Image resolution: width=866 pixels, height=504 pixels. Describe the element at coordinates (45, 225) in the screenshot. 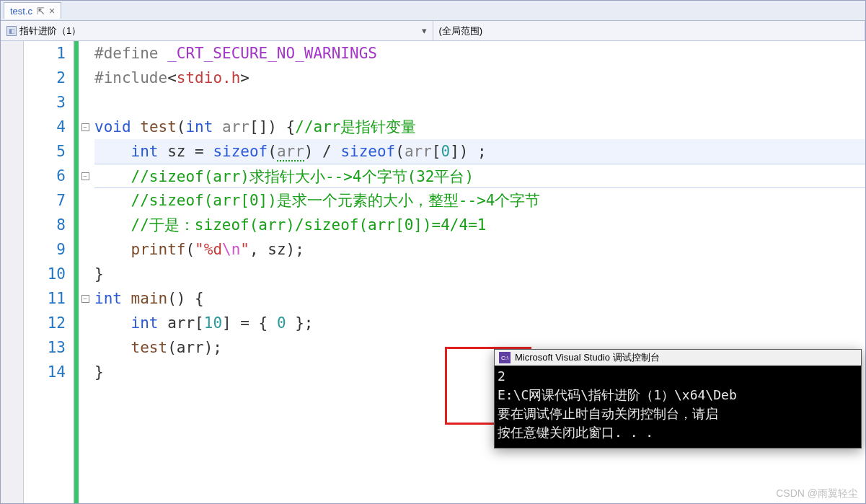

I see `line-number: 8` at that location.